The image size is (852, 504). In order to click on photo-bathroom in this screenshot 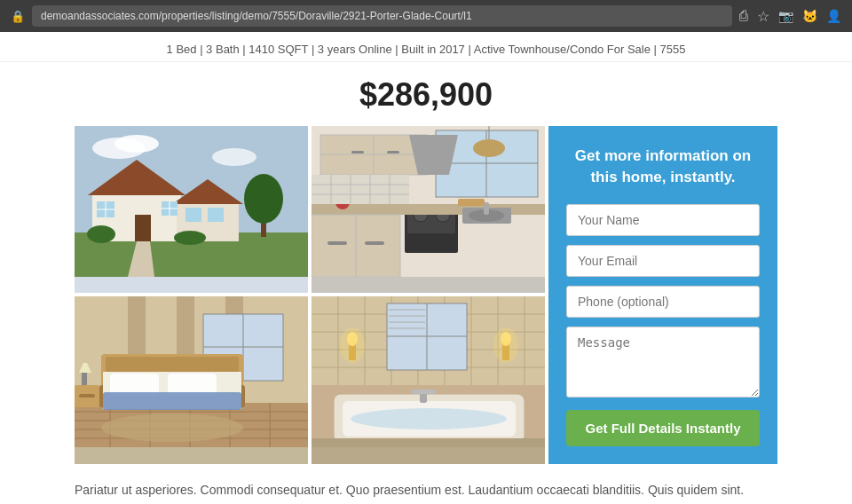, I will do `click(428, 380)`.